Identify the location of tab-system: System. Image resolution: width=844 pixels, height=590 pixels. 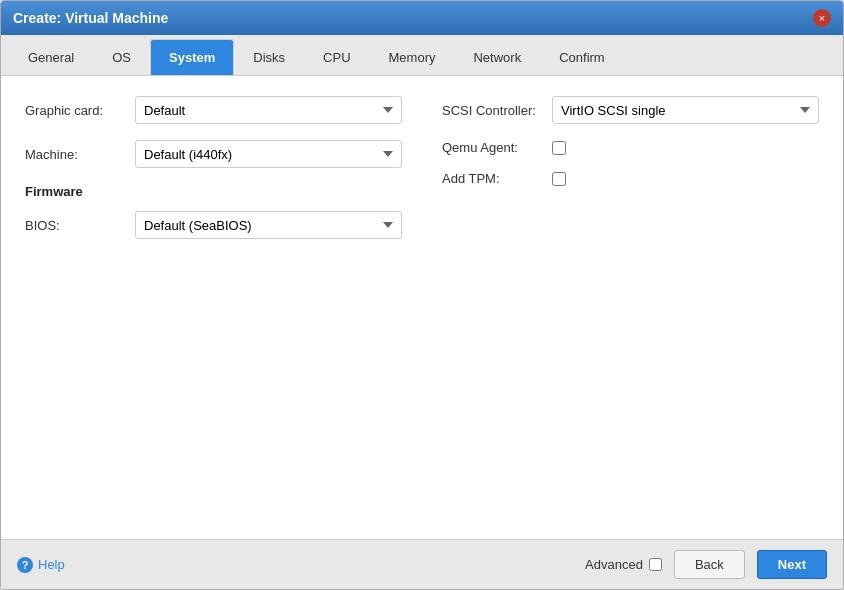
(192, 57).